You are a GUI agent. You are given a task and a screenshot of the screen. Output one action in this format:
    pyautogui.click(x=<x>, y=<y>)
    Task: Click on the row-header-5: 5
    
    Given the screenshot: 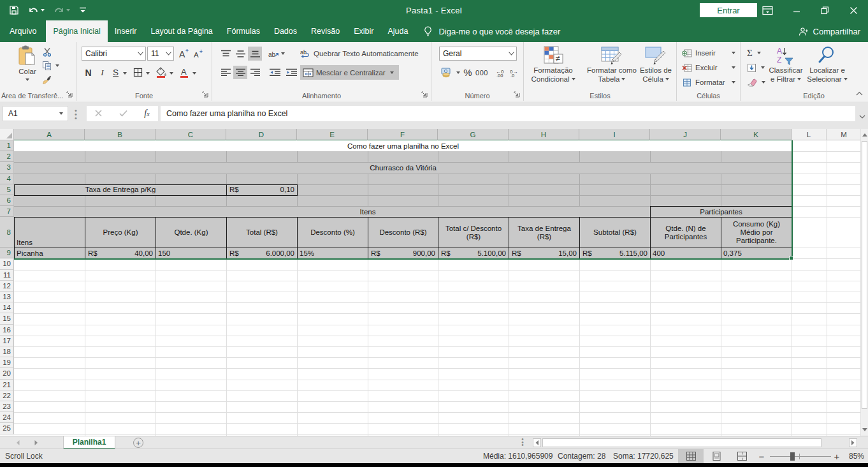 What is the action you would take?
    pyautogui.click(x=7, y=190)
    